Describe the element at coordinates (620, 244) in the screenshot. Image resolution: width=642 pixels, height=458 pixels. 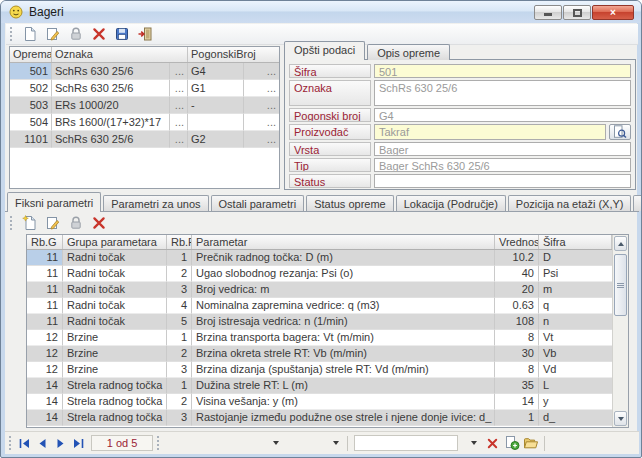
I see `scrollbar-up-button` at that location.